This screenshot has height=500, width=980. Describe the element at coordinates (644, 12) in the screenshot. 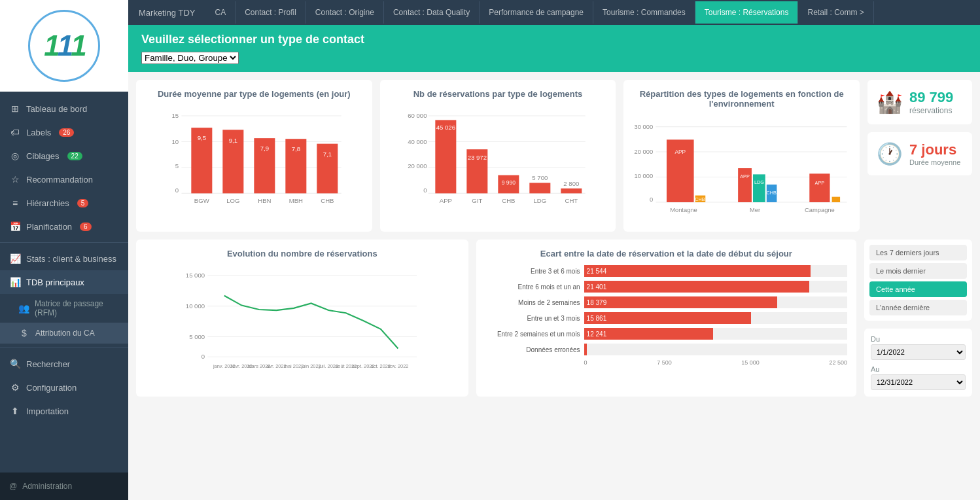

I see `tab-tourisme-commandes: Tourisme : Commandes` at that location.